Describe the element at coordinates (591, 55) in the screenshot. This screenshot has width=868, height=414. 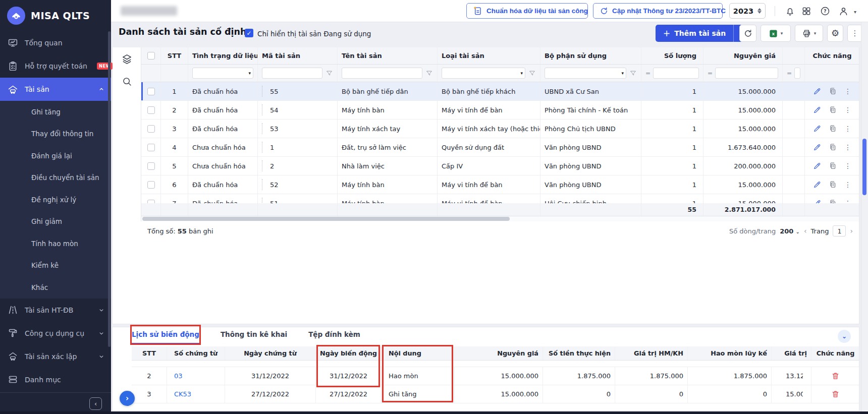
I see `col-dept: Bộ phận sử dụng` at that location.